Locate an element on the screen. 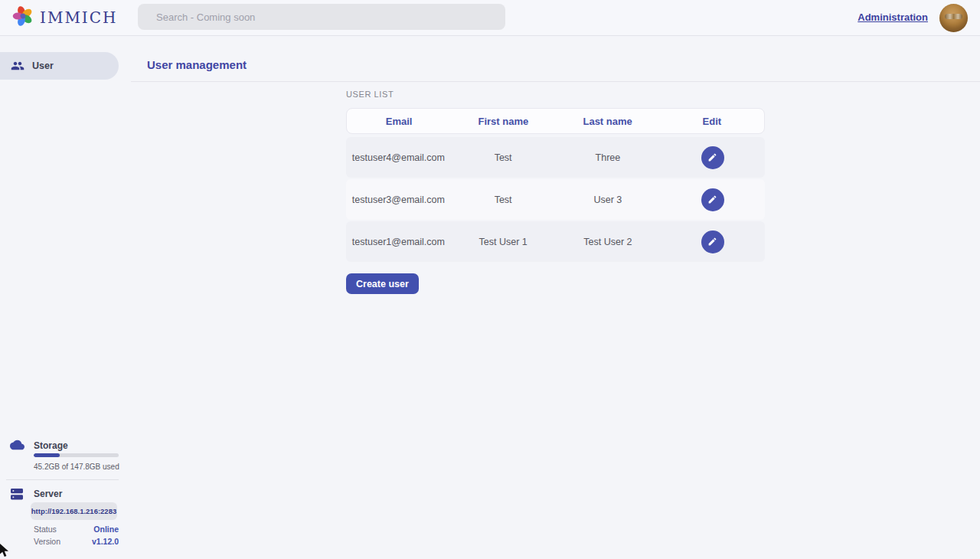 This screenshot has width=980, height=559. cell-first-name: Test User 1 is located at coordinates (504, 242).